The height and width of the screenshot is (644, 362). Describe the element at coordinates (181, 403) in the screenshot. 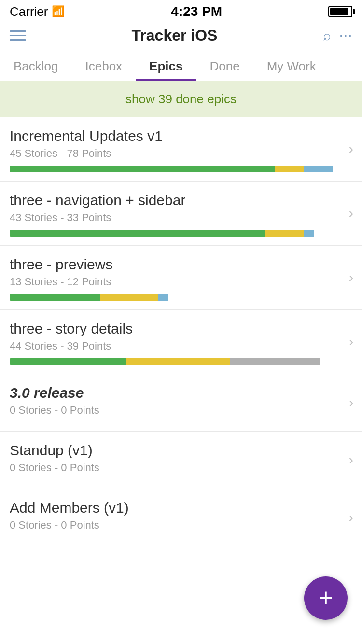

I see `epic-item: 3.0 release0 Stories - 0 Points›` at that location.